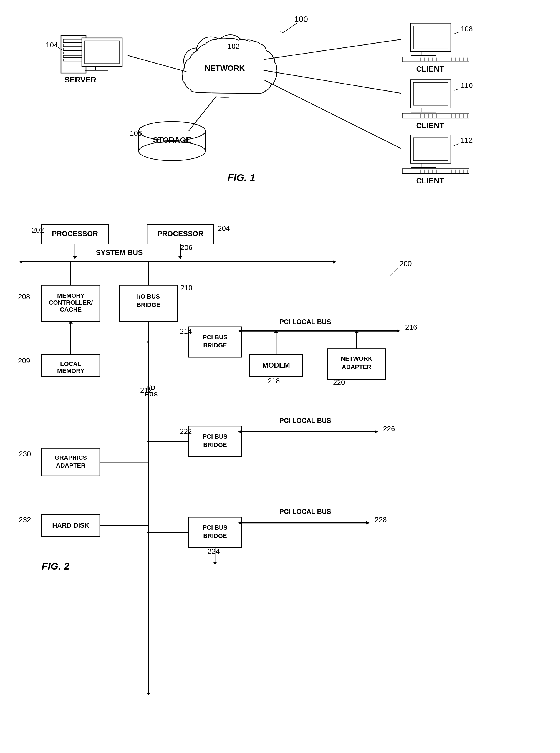 The height and width of the screenshot is (753, 560). Describe the element at coordinates (24, 297) in the screenshot. I see `ref-208: 208` at that location.